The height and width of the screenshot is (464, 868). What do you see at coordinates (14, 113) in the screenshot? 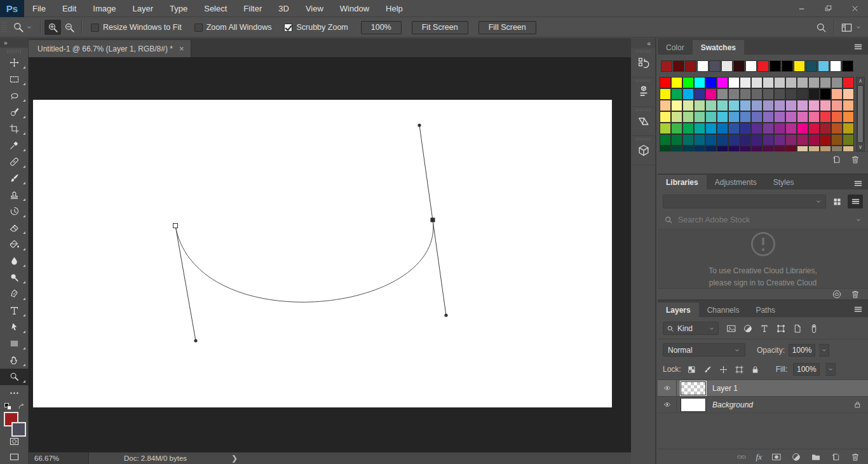
I see `tool-quick-selection` at bounding box center [14, 113].